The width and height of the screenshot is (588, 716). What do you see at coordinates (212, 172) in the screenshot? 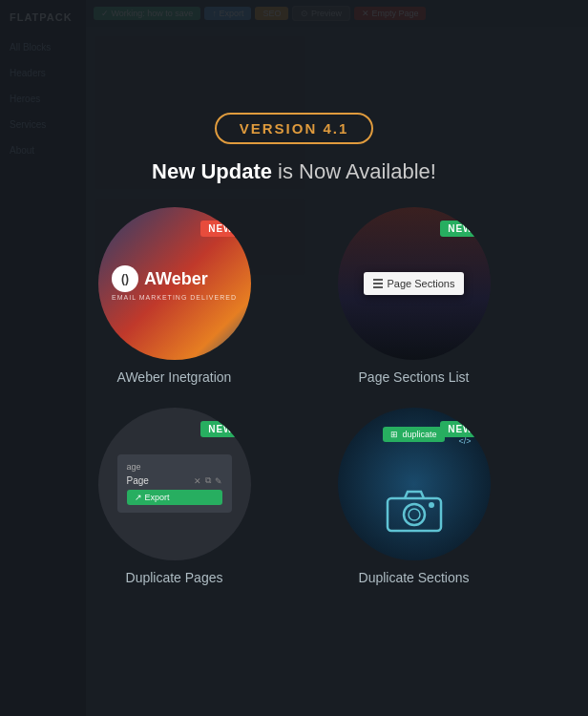
I see `update-title-bold: New Update` at bounding box center [212, 172].